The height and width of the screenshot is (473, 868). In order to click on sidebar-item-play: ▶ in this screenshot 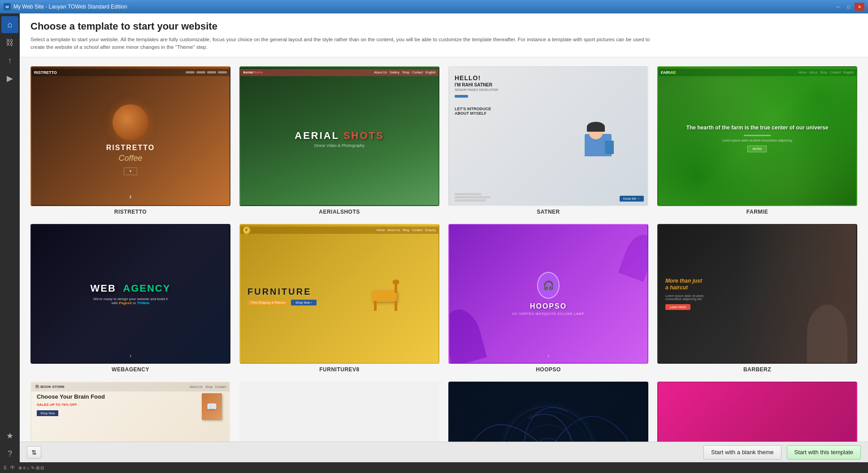, I will do `click(10, 78)`.